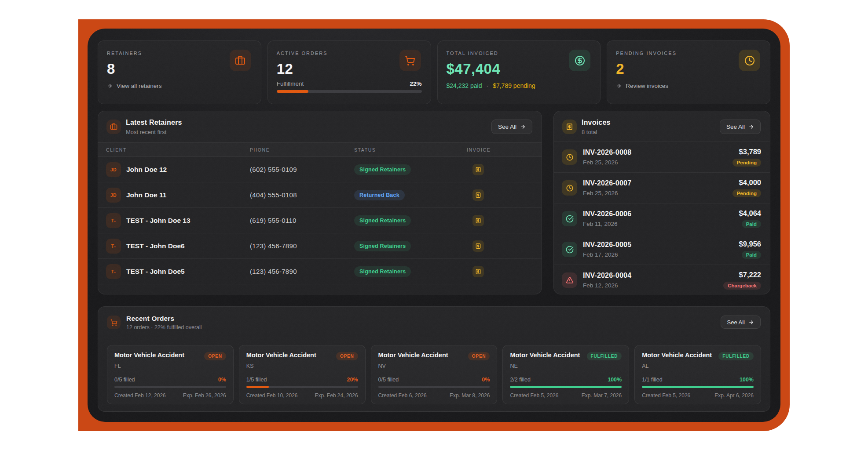 The height and width of the screenshot is (450, 868). What do you see at coordinates (465, 86) in the screenshot?
I see `paid-amount: $24,232 paid` at bounding box center [465, 86].